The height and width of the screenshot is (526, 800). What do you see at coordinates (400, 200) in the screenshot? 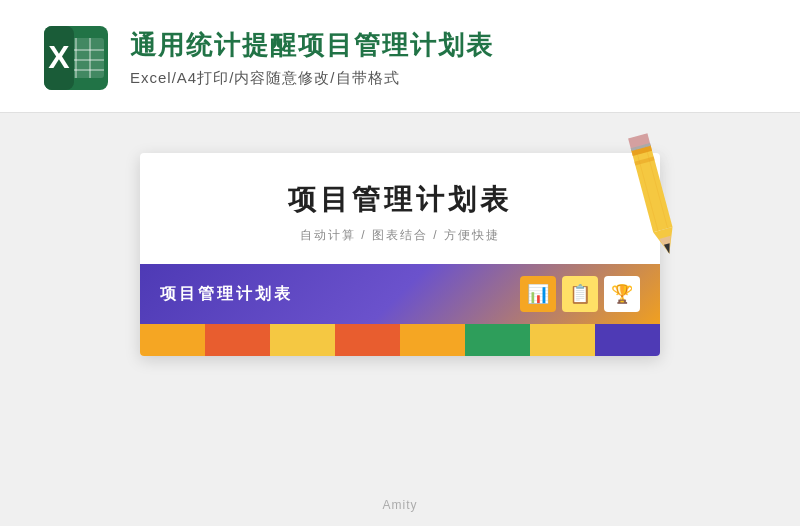
I see `doc-main-title: 项目管理计划表` at bounding box center [400, 200].